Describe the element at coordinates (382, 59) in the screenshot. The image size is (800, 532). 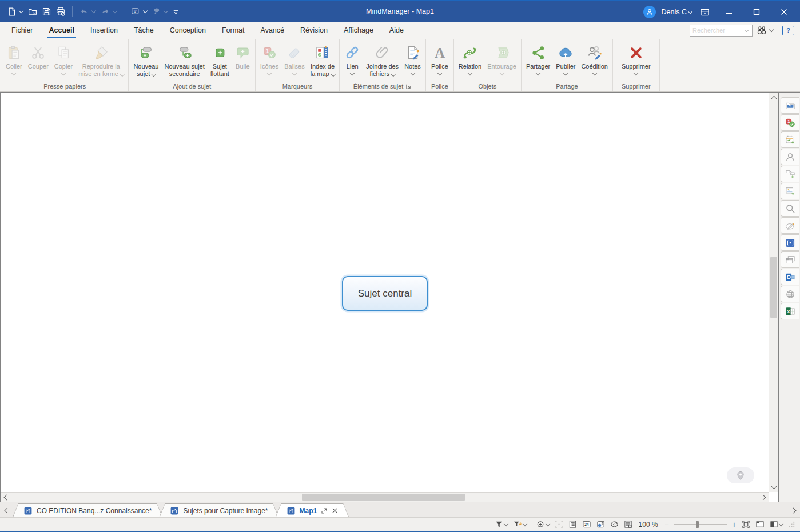
I see `attach-files-button: Joindre des fichiers` at that location.